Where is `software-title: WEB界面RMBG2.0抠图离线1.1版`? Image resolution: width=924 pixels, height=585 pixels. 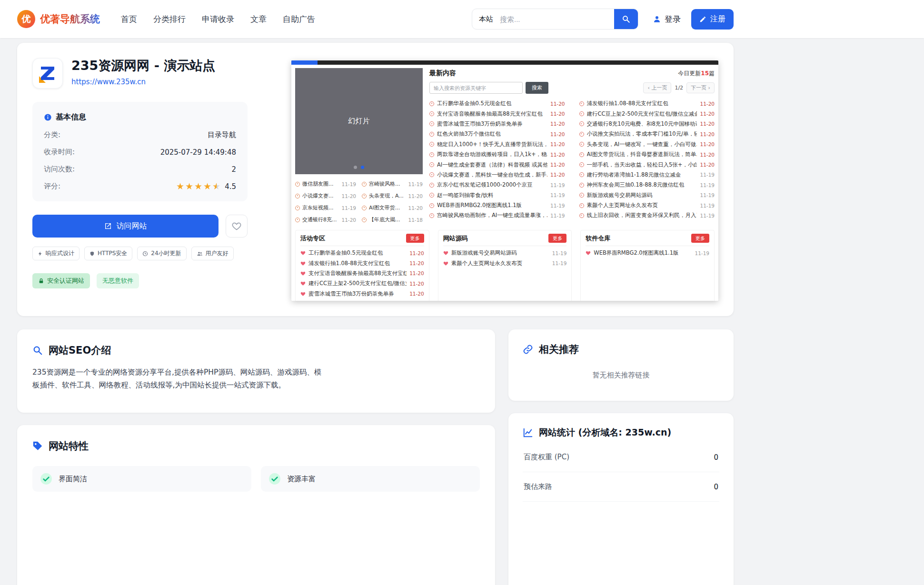
software-title: WEB界面RMBG2.0抠图离线1.1版 is located at coordinates (643, 253).